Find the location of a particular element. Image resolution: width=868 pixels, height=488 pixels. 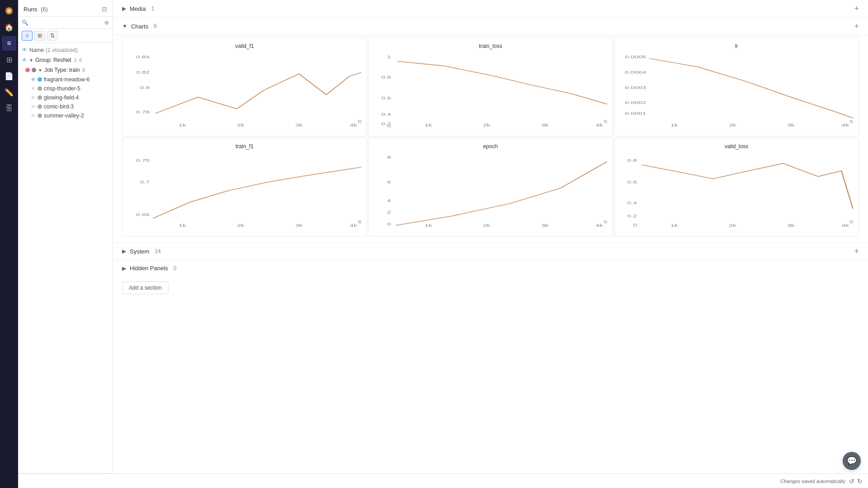

svg-text: 1 is located at coordinates (389, 57).